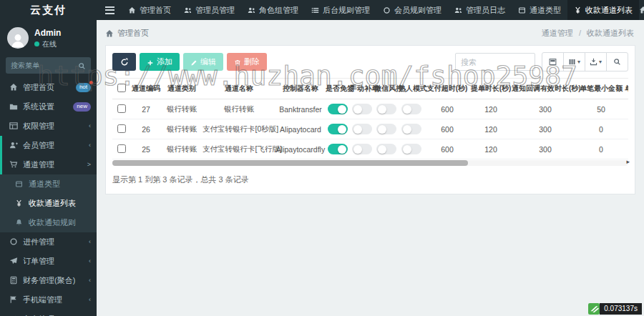  Describe the element at coordinates (49, 164) in the screenshot. I see `sidebar-item-channel: 通道管理˃` at that location.